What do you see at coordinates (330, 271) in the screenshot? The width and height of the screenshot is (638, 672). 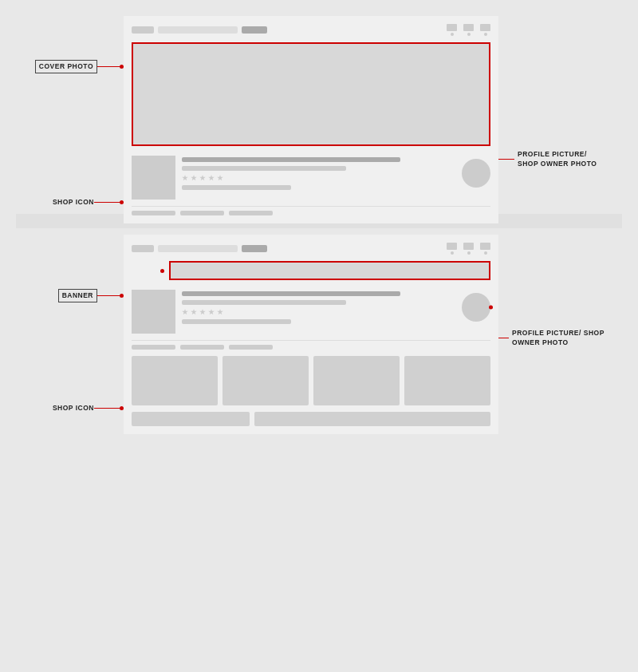 I see `banner-box` at bounding box center [330, 271].